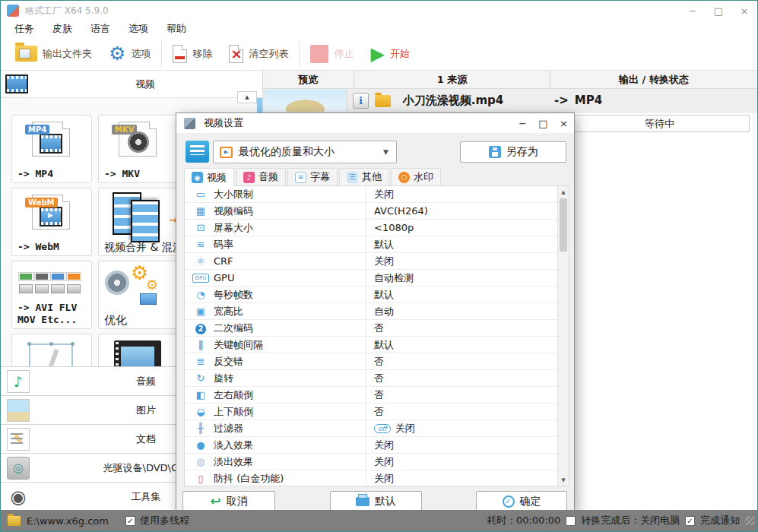 This screenshot has width=758, height=532. Describe the element at coordinates (389, 54) in the screenshot. I see `start-button: ▶ 开始` at that location.